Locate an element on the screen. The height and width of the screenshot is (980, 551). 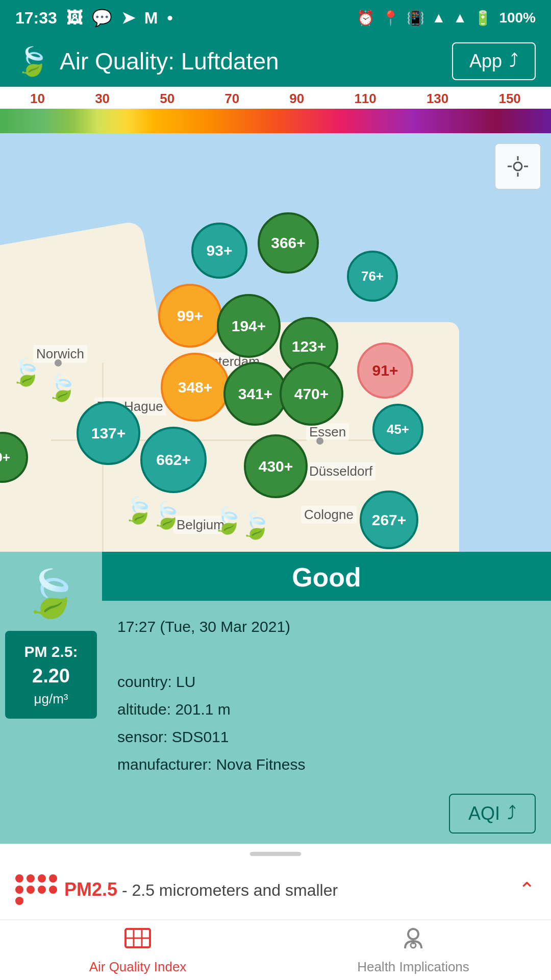
mail-icon: M is located at coordinates (151, 18).